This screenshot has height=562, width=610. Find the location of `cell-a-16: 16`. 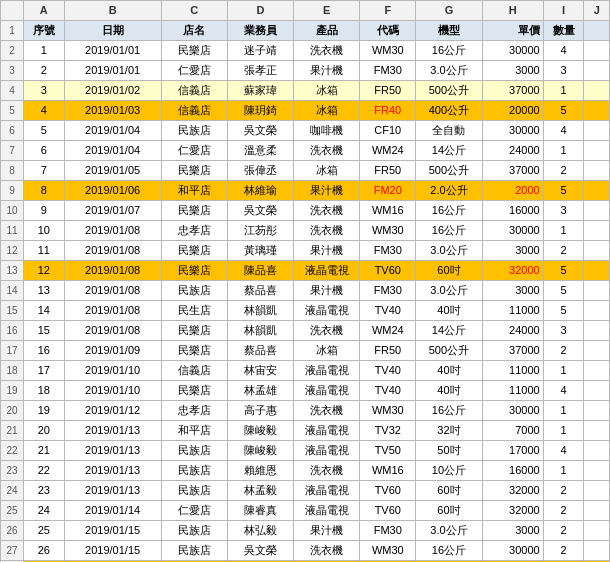

cell-a-16: 16 is located at coordinates (44, 351).